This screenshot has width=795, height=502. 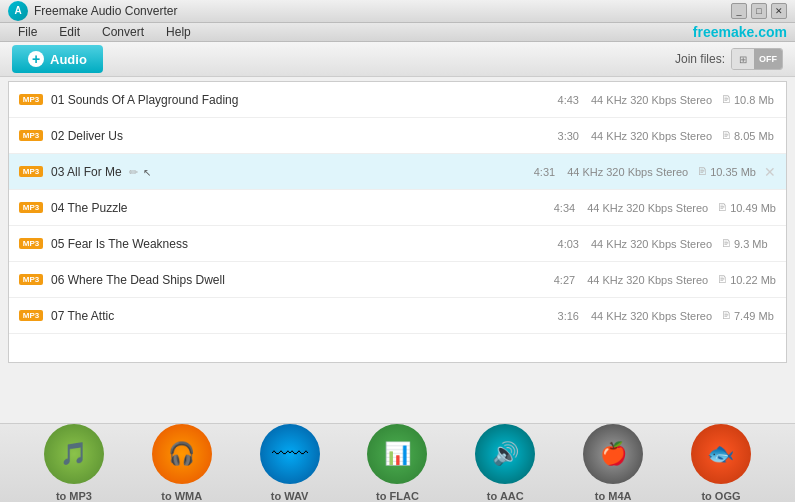 I want to click on table-row: MP3 03 All For Me ✏ ↖ 4:31 44 KHz 320 Kb…, so click(x=398, y=172).